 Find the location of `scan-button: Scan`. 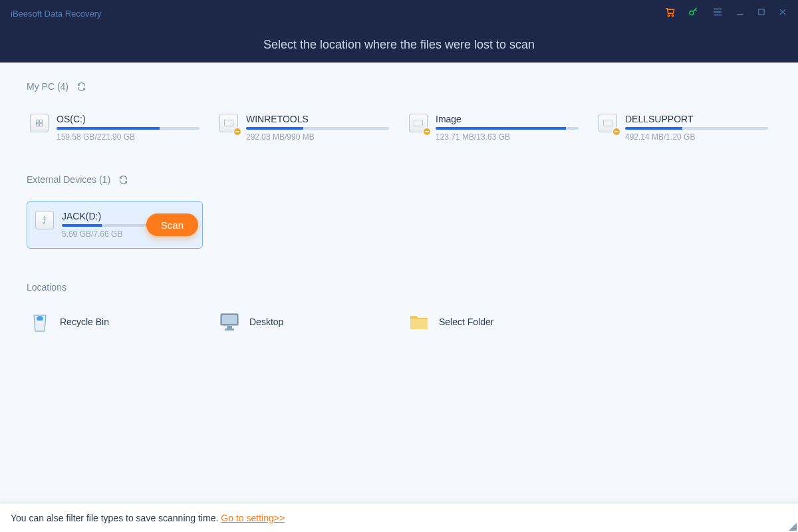

scan-button: Scan is located at coordinates (172, 225).